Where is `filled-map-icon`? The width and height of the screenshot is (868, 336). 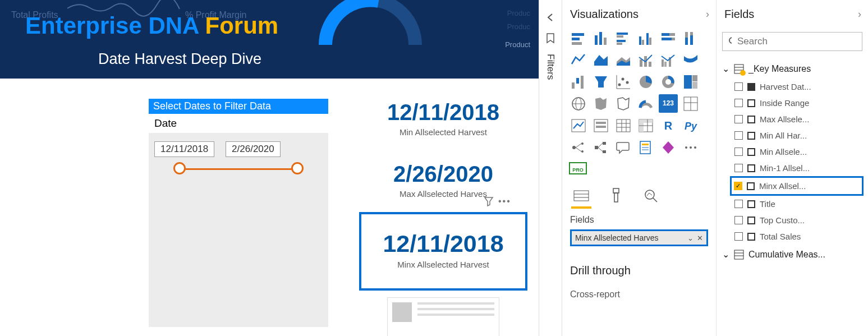
filled-map-icon is located at coordinates (601, 103).